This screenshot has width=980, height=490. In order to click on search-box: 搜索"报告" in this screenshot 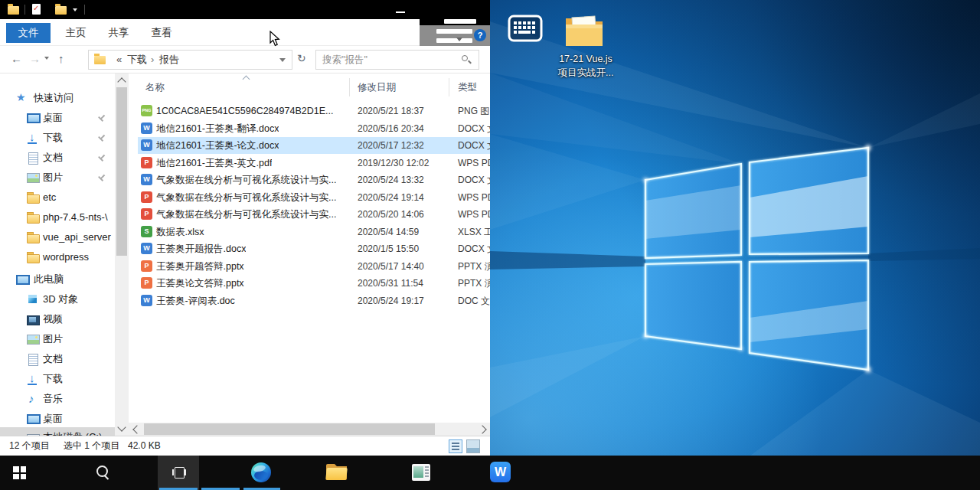, I will do `click(397, 60)`.